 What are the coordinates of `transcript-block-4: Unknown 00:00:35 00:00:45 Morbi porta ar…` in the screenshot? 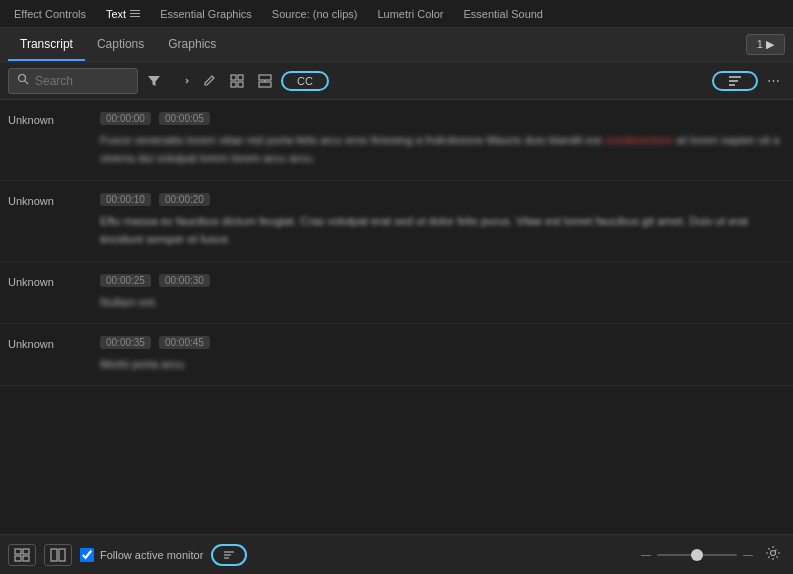 It's located at (396, 355).